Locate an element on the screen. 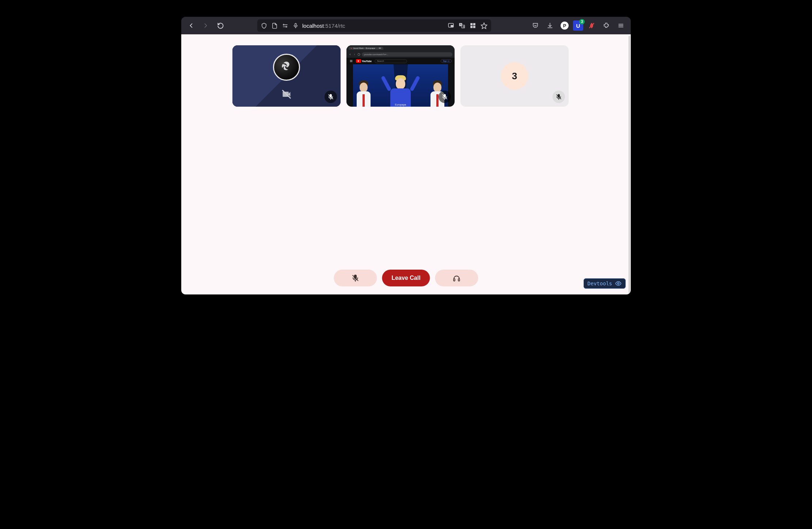 The width and height of the screenshot is (812, 529). downloads-icon is located at coordinates (550, 26).